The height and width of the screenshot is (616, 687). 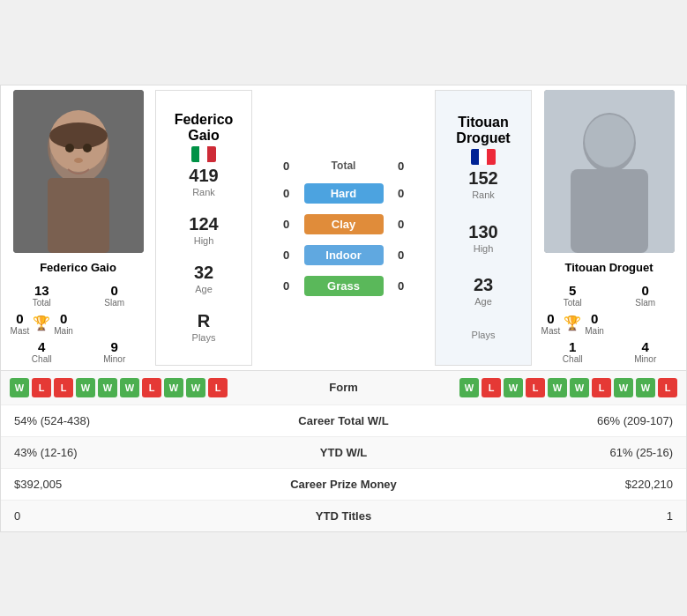 I want to click on hard-button: Hard, so click(x=344, y=194).